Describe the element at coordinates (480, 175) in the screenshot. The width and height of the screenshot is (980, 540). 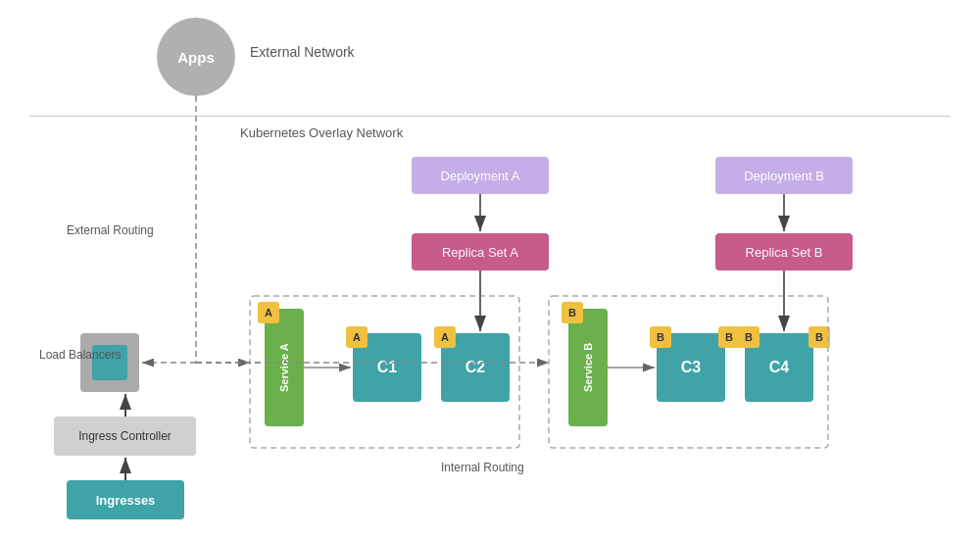
I see `deployment-a: Deployment A` at that location.